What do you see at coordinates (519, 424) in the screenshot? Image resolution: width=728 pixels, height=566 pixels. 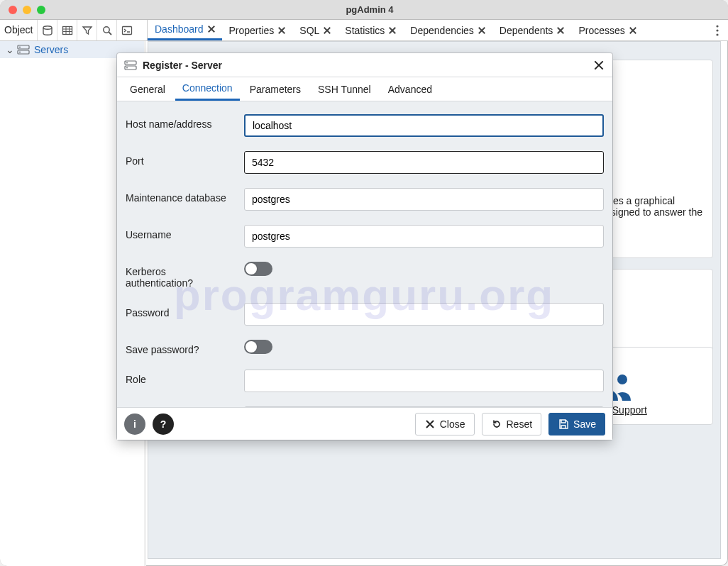 I see `reset-button-label: Reset` at bounding box center [519, 424].